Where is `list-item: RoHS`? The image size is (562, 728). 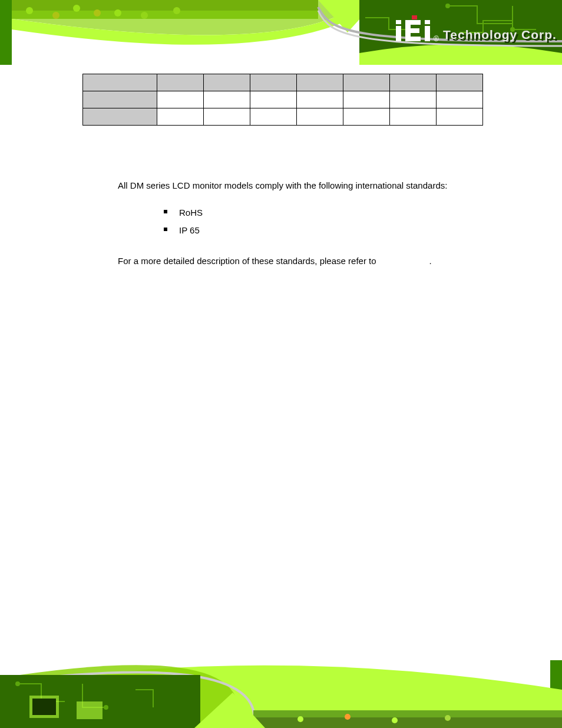
list-item: RoHS is located at coordinates (322, 213).